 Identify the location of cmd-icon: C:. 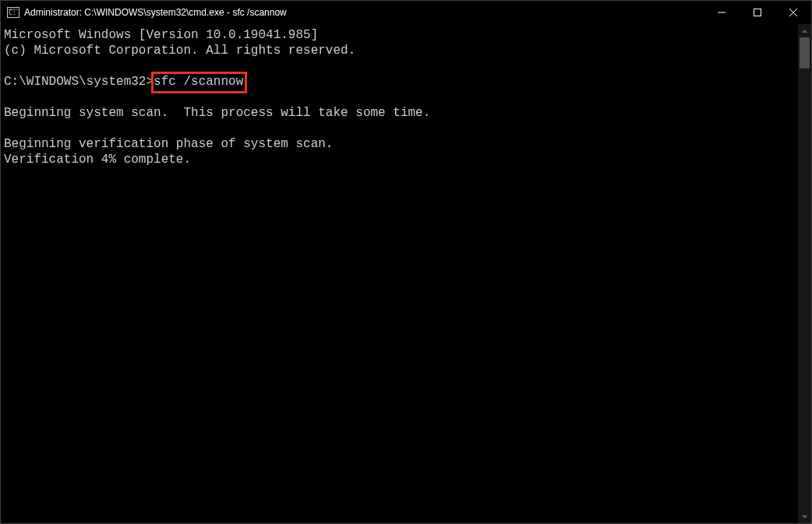
(13, 12).